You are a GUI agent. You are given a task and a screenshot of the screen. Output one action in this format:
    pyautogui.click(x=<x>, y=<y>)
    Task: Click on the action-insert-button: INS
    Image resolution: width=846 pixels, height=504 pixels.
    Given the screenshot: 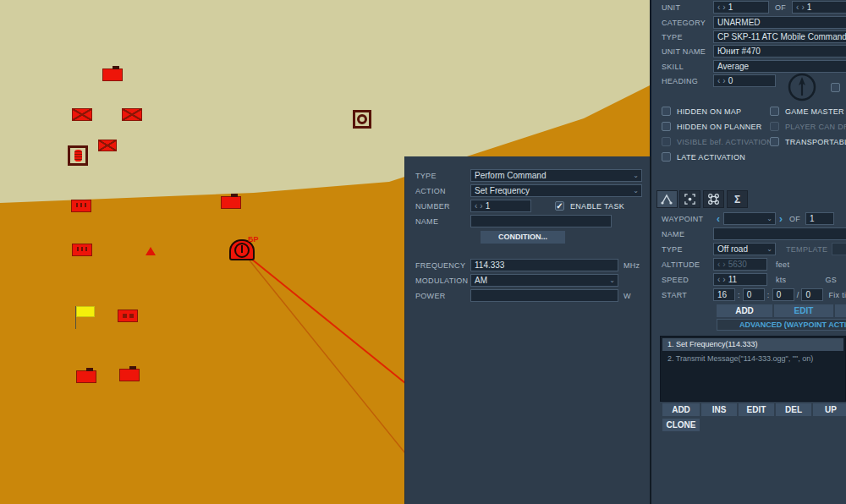 What is the action you would take?
    pyautogui.click(x=719, y=409)
    